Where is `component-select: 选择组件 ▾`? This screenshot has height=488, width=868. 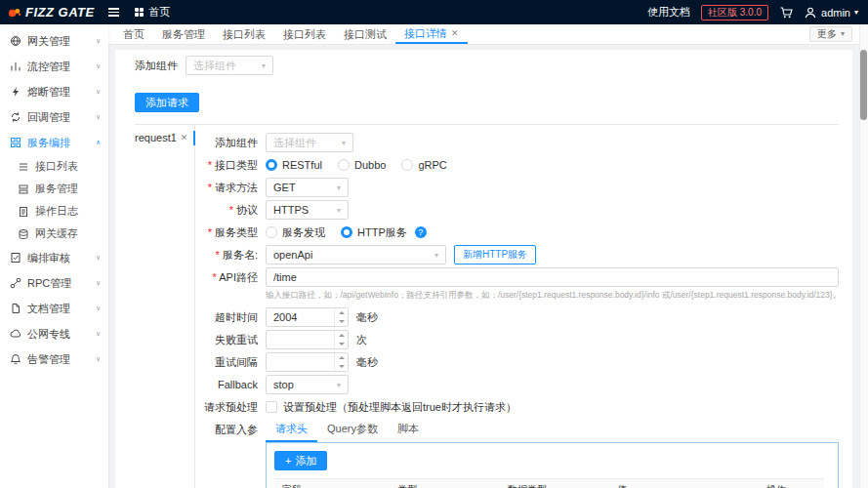 component-select: 选择组件 ▾ is located at coordinates (229, 65).